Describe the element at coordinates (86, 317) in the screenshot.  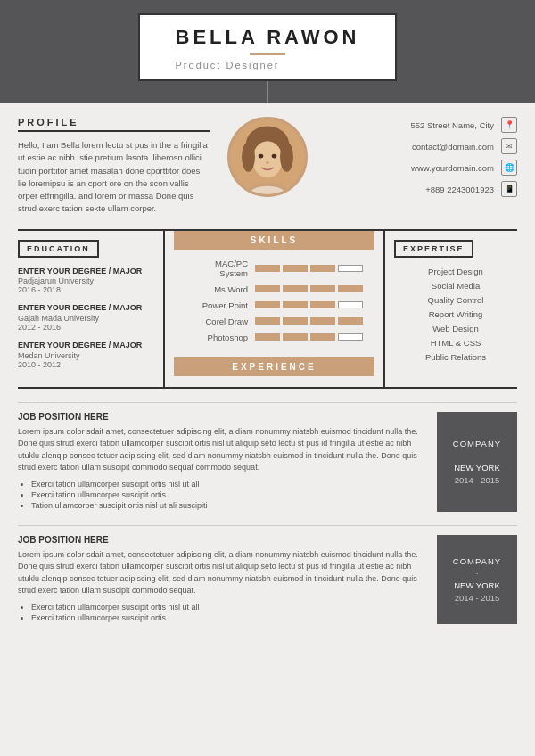
I see `edu-entry-2: ENTER YOUR DEGREE / MAJOR Gajah Mada Uni…` at that location.